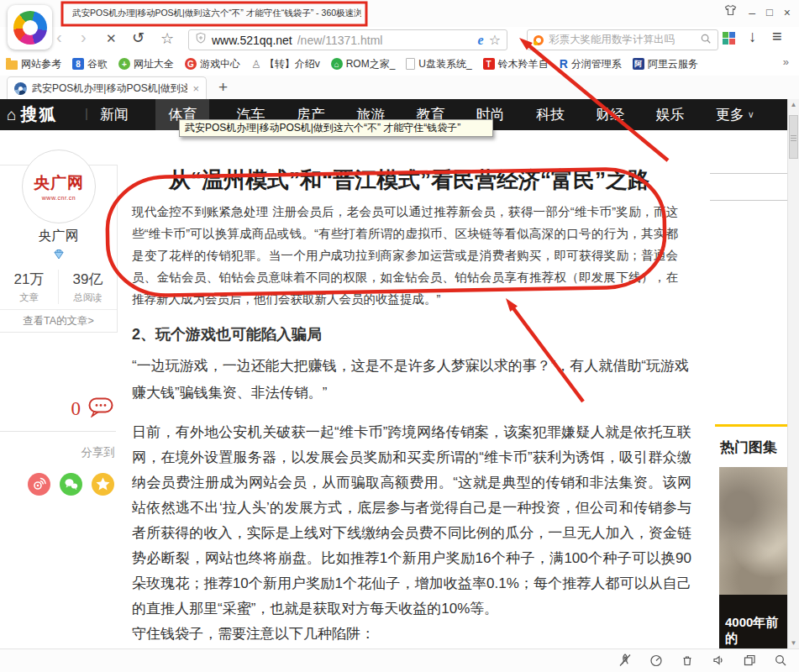 This screenshot has height=672, width=799. I want to click on window-controls: – □ ×, so click(757, 13).